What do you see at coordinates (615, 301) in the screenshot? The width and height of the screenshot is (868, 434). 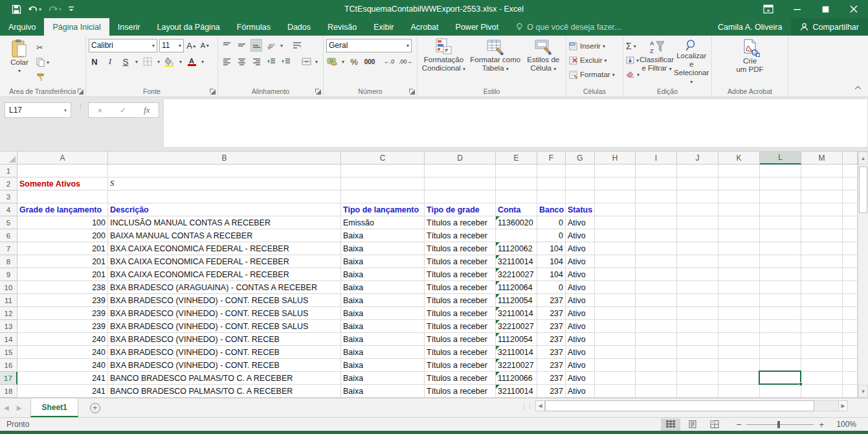 I see `cell-H11` at bounding box center [615, 301].